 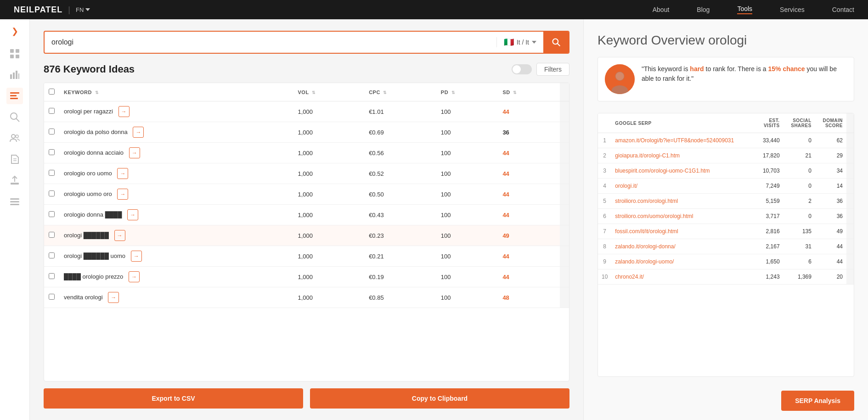 What do you see at coordinates (674, 140) in the screenshot?
I see `serp-link: amazon.it/Orologi/b?ie=UTF8&node=5240090…` at bounding box center [674, 140].